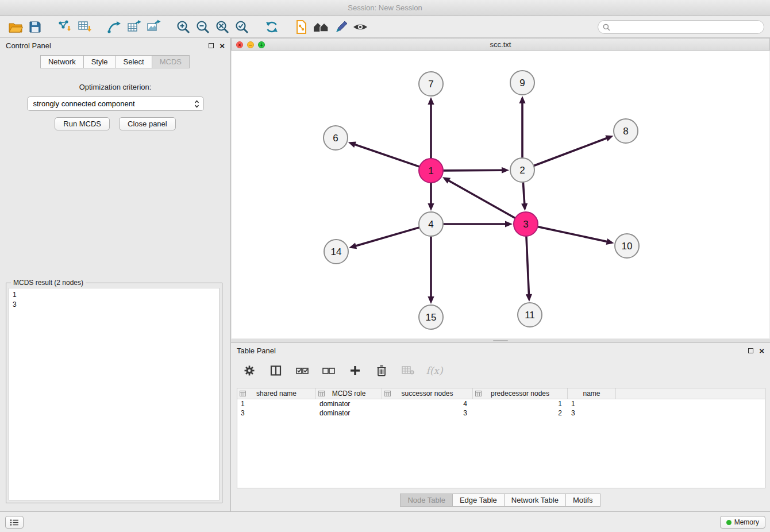 This screenshot has height=532, width=770. I want to click on close-panel-icon: ×, so click(222, 46).